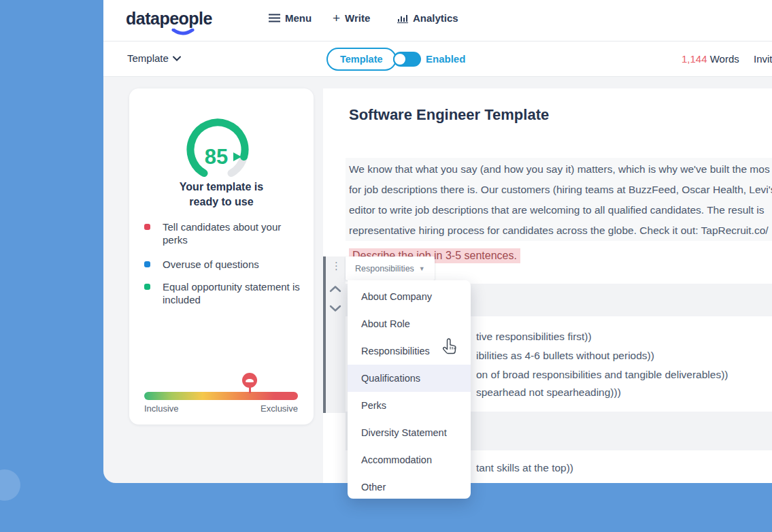 This screenshot has height=532, width=772. I want to click on word-count-value: 1,144, so click(694, 59).